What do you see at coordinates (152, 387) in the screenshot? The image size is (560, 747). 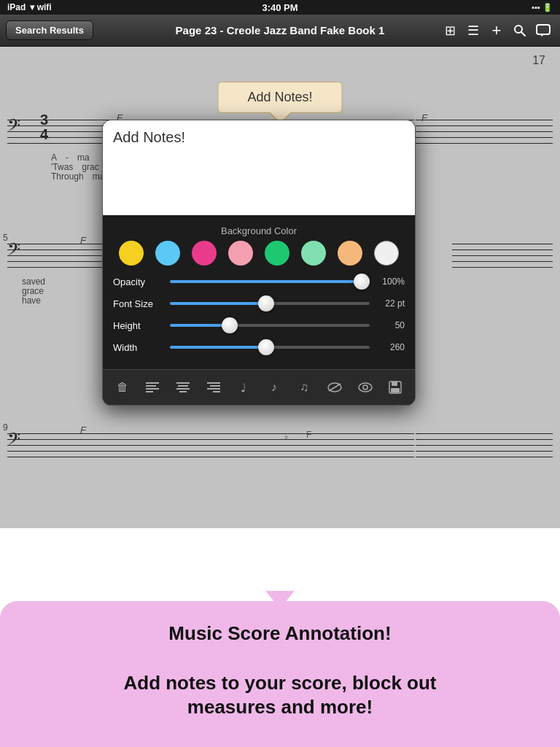 I see `align-left-icon` at bounding box center [152, 387].